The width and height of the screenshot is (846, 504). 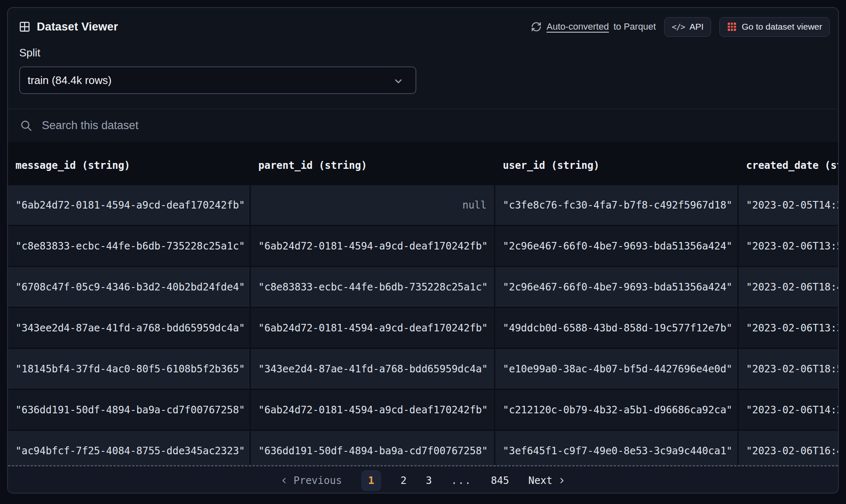 I want to click on table-cell: "2023-02-06T13:5, so click(x=788, y=246).